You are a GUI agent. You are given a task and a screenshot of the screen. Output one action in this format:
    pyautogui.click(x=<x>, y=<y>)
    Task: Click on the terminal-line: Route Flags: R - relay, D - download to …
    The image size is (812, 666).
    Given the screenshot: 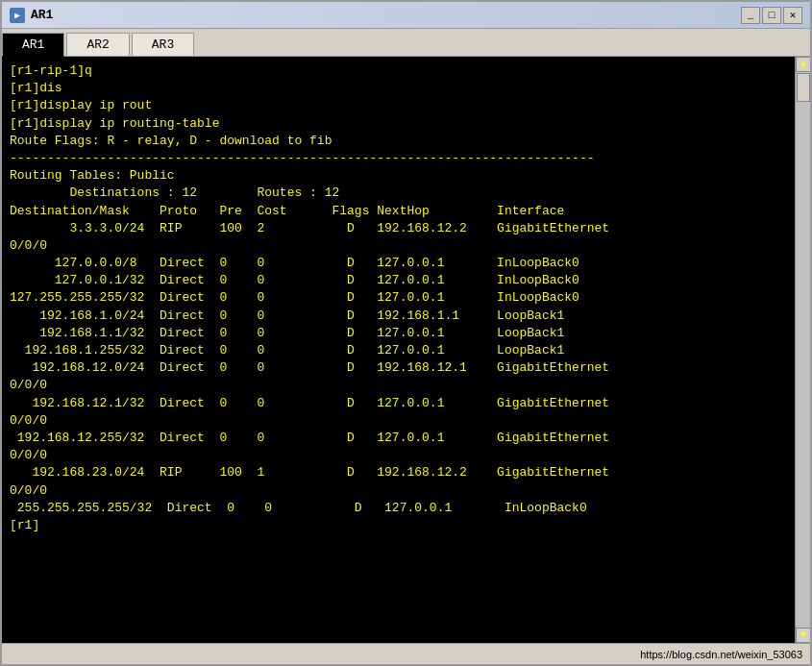 What is the action you would take?
    pyautogui.click(x=398, y=141)
    